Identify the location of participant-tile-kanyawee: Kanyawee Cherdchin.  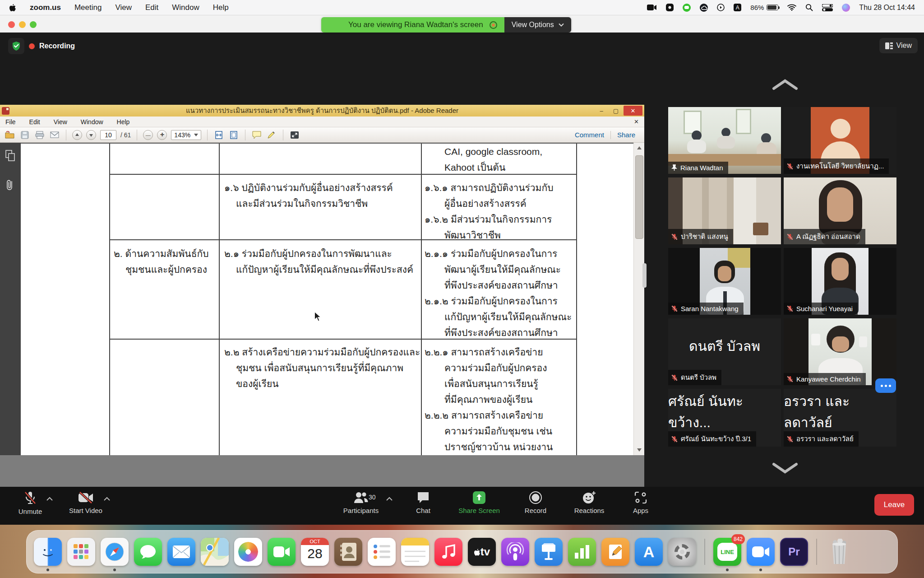
(840, 352).